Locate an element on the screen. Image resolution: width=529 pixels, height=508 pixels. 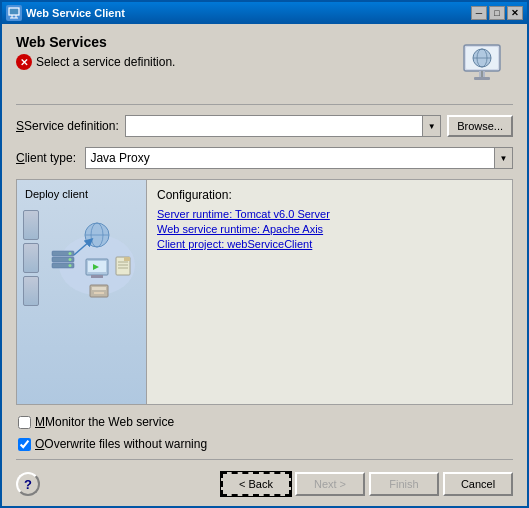
client-project-link: Client project: webServiceClient is located at coordinates (330, 244).